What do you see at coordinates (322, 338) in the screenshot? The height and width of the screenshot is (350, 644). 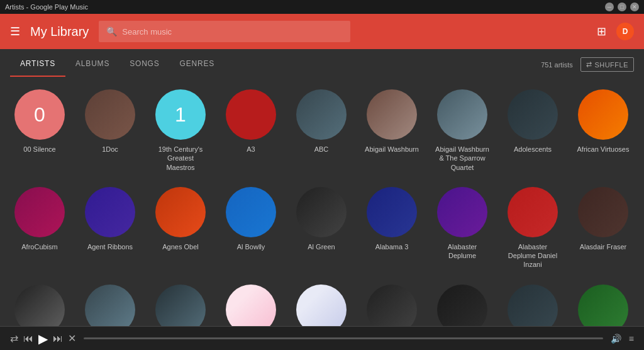 I see `player-bar: ⇄ ⏮ ▶ ⏭ ✕ 🔊 ≡` at bounding box center [322, 338].